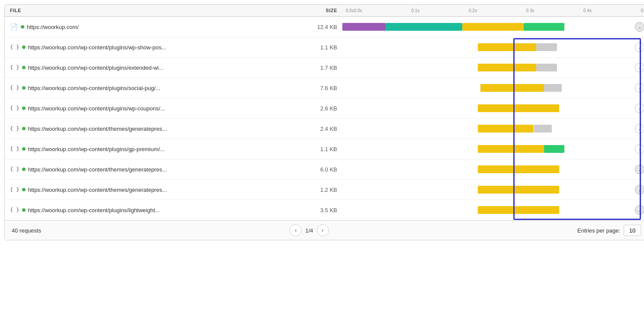 This screenshot has height=320, width=644. What do you see at coordinates (94, 210) in the screenshot?
I see `file-url: https://woorkup.com/wp-content/plugins/l…` at bounding box center [94, 210].